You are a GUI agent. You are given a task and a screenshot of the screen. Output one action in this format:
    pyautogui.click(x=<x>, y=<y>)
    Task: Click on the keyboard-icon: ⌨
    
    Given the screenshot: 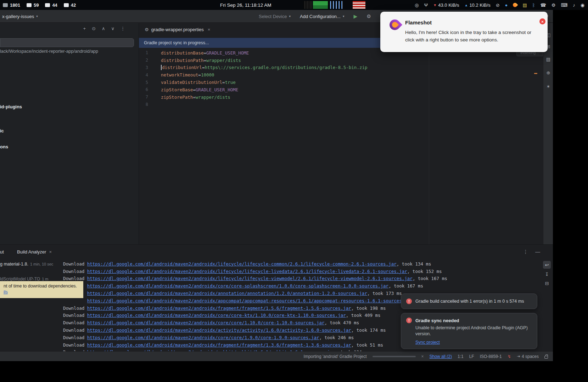 What is the action you would take?
    pyautogui.click(x=564, y=5)
    